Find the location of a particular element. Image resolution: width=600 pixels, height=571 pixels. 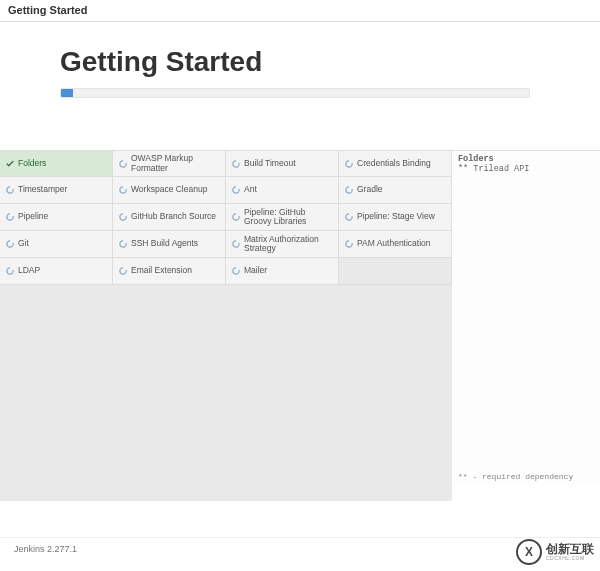

plugin-label: OWASP Markup Formatter is located at coordinates (176, 164).